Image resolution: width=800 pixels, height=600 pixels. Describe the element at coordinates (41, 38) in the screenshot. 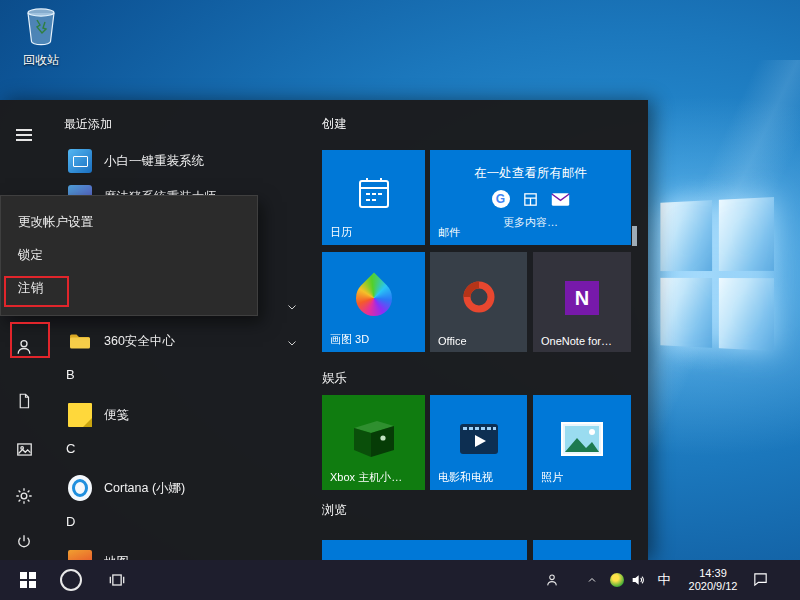

I see `recycle-bin-desktop-icon: 回收站` at that location.